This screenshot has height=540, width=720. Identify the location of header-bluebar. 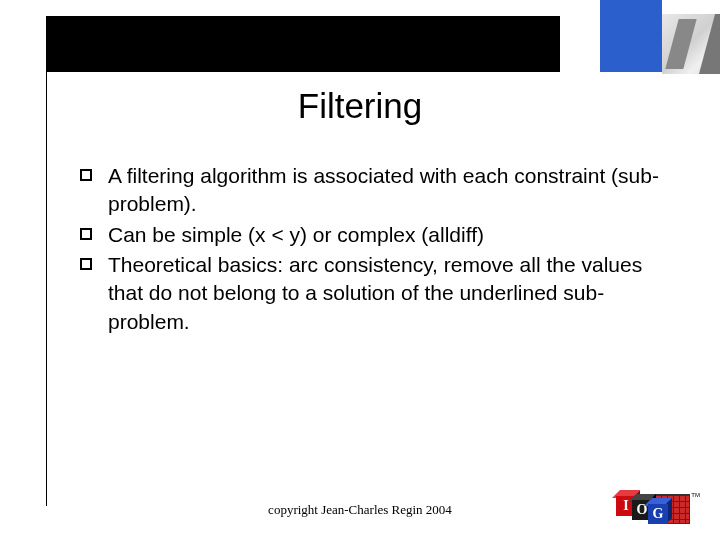
(631, 36).